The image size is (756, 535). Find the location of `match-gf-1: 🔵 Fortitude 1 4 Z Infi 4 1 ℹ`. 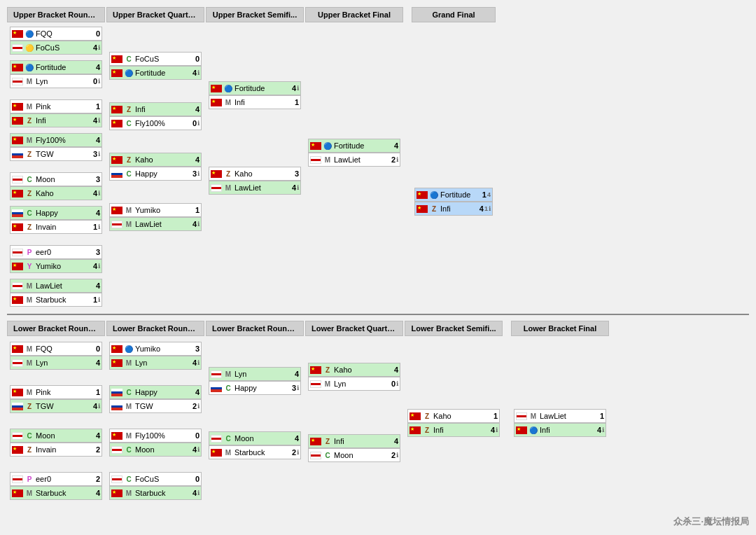

match-gf-1: 🔵 Fortitude 1 4 Z Infi 4 1 ℹ is located at coordinates (454, 202).